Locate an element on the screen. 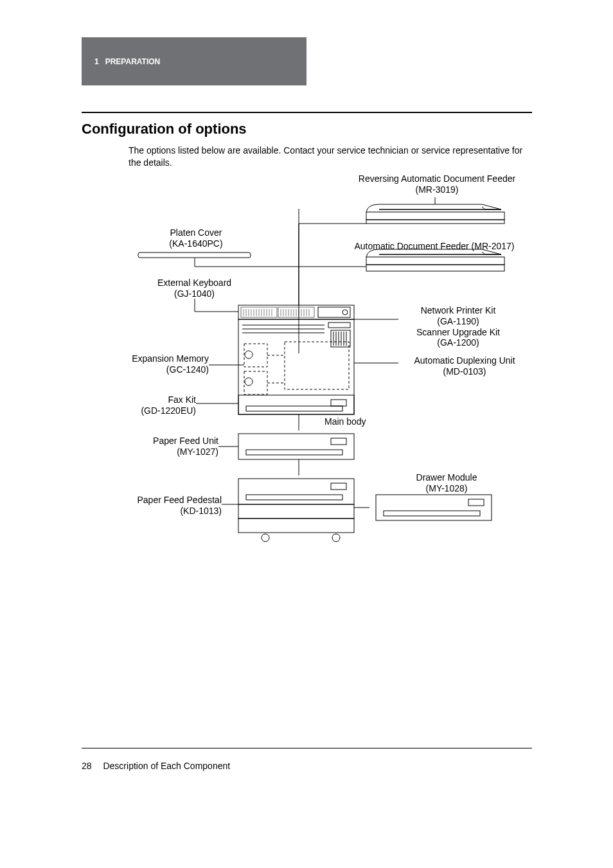 The width and height of the screenshot is (613, 868). label-duplex: Automatic Duplexing Unit (MD-0103) is located at coordinates (465, 366).